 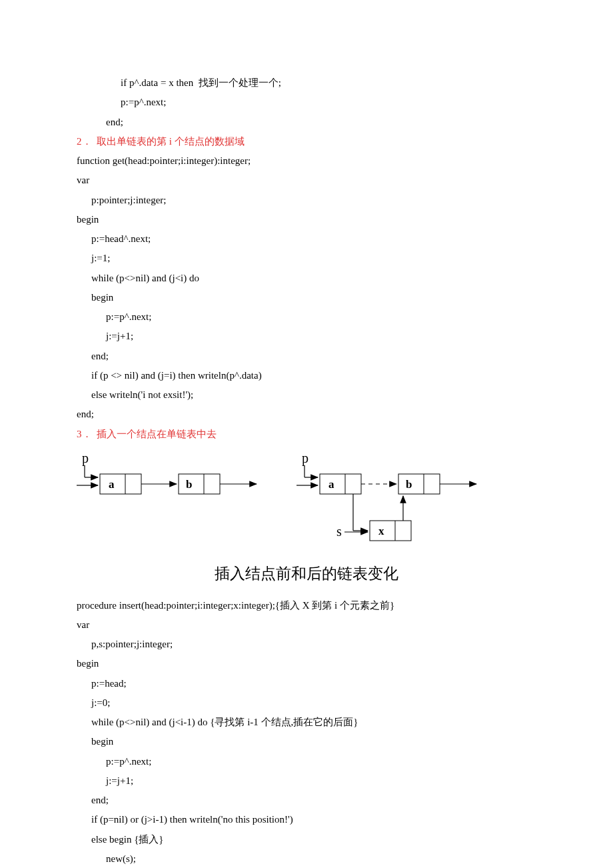 What do you see at coordinates (306, 435) in the screenshot?
I see `section-heading-3: 3． 插入一个结点在单链表中去` at bounding box center [306, 435].